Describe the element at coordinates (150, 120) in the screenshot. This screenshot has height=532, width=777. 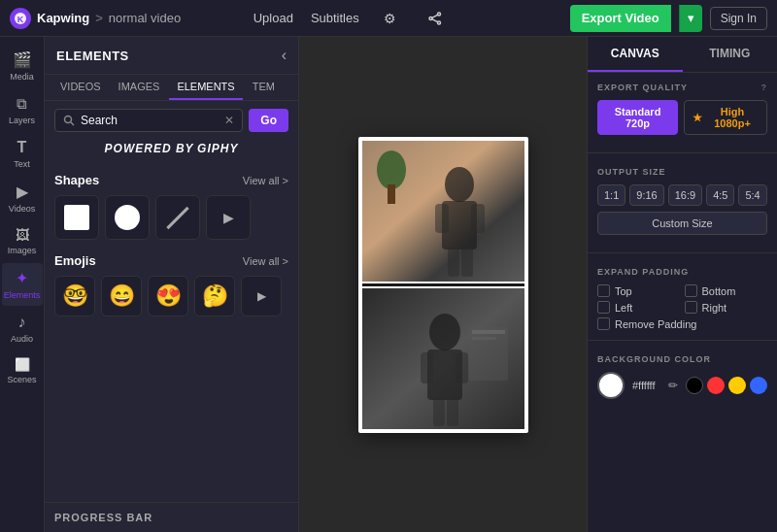
I see `search-input` at that location.